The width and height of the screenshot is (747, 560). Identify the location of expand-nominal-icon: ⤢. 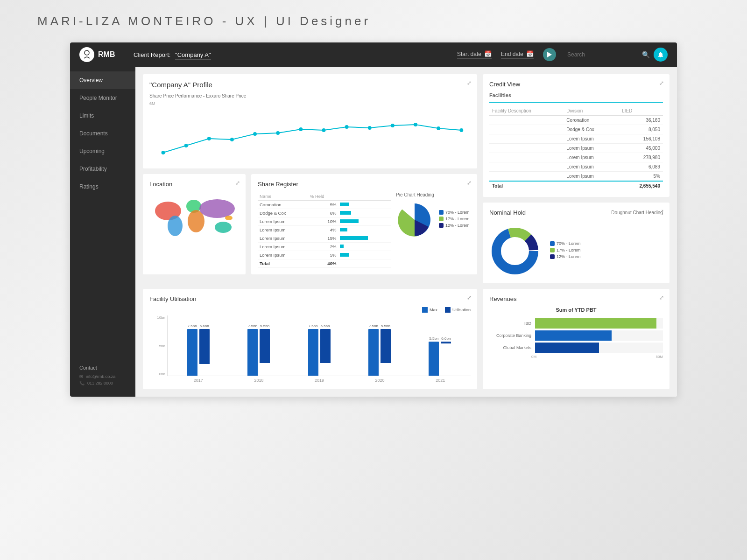
(662, 211).